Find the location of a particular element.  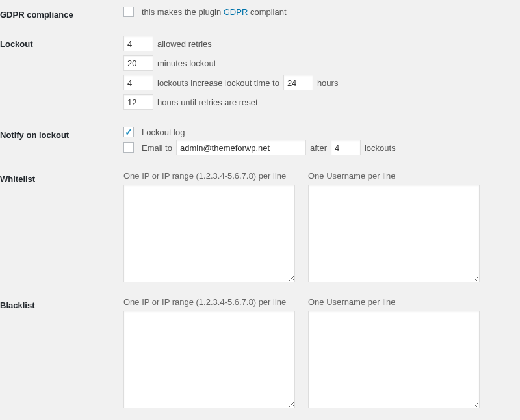

gdpr-link: GDPR is located at coordinates (236, 12).